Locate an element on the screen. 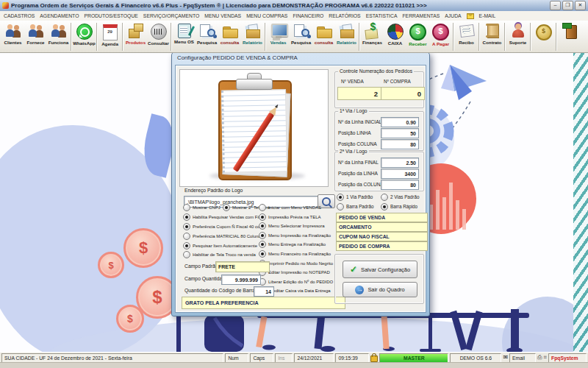 Image resolution: width=588 pixels, height=368 pixels. option-radio-3: Barra Rápido is located at coordinates (402, 206).